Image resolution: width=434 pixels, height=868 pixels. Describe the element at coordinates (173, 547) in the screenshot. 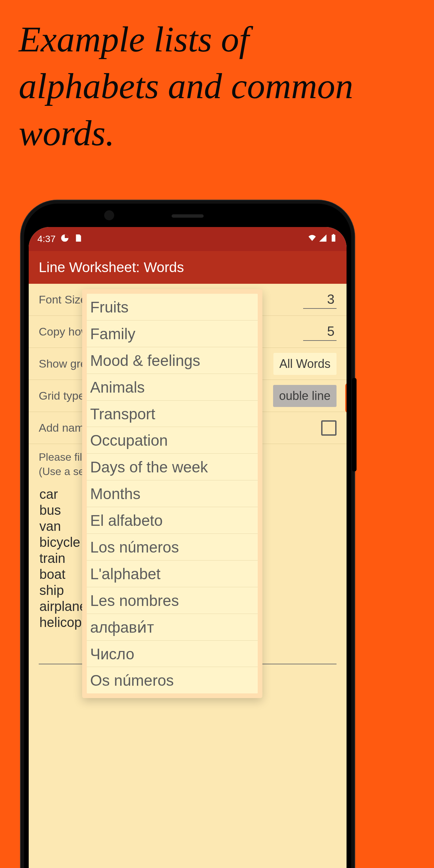

I see `dropdown-item-los-numeros: Los números` at that location.